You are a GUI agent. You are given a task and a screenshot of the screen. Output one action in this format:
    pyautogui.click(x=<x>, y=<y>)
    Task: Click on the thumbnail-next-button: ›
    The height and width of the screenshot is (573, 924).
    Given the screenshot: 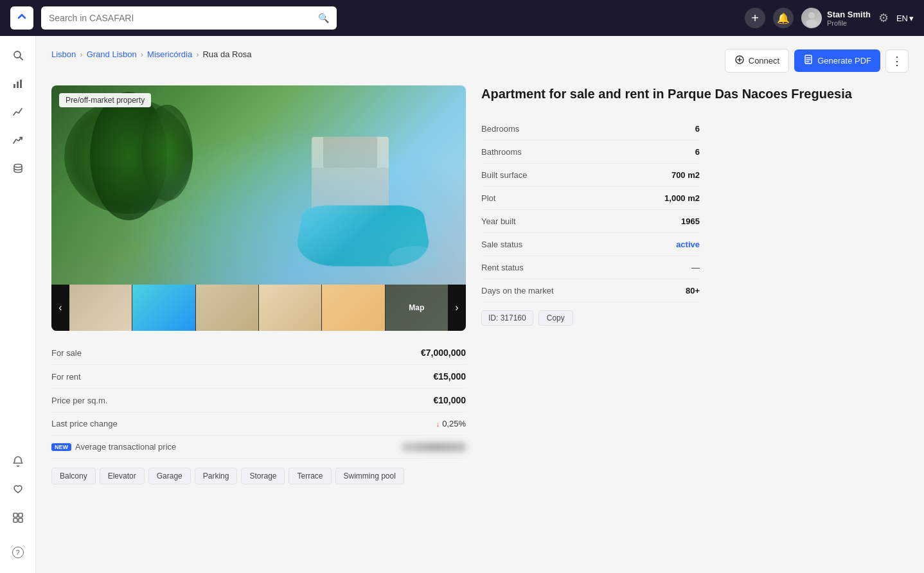 What is the action you would take?
    pyautogui.click(x=457, y=308)
    